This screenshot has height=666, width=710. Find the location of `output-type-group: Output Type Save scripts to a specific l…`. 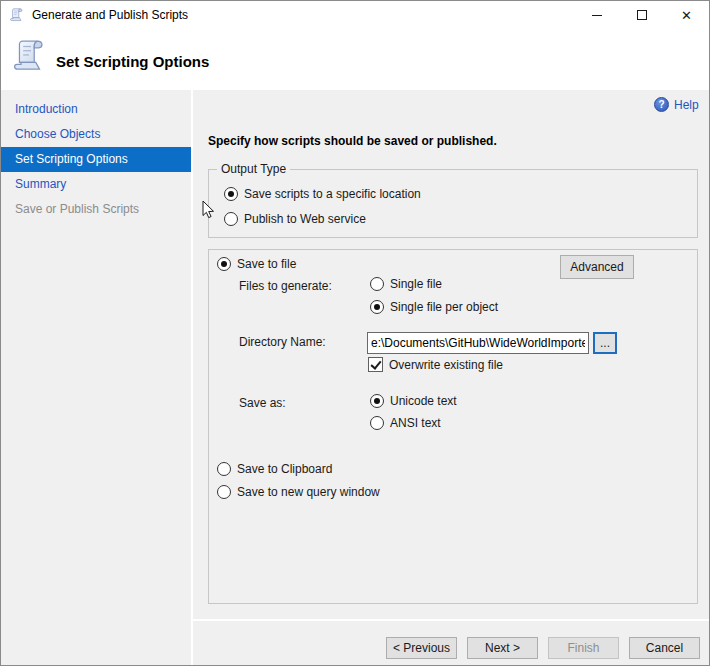

output-type-group: Output Type Save scripts to a specific l… is located at coordinates (453, 204).